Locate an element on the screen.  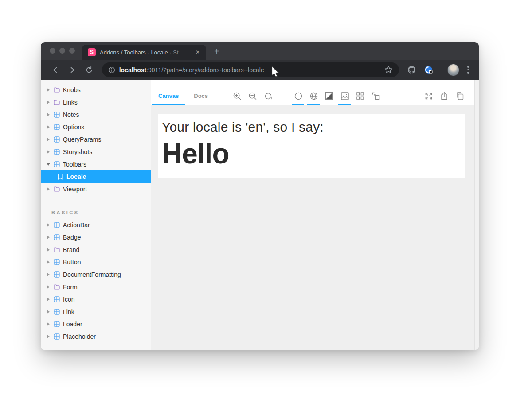
sidebar-item-icon: Icon is located at coordinates (96, 299).